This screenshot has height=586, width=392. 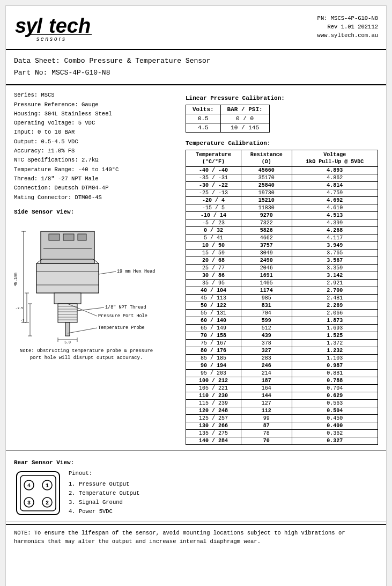 I want to click on temp-table-row: -40 / -40456604.893, so click(x=282, y=171).